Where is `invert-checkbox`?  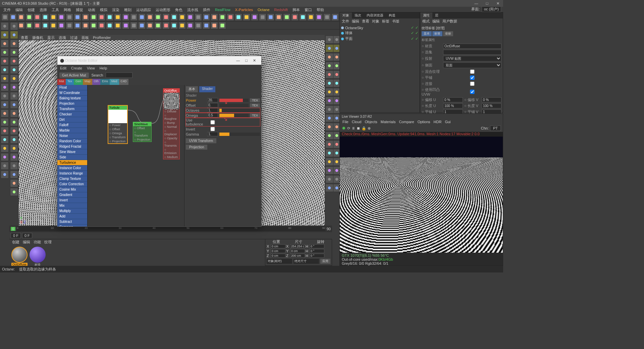 invert-checkbox is located at coordinates (213, 129).